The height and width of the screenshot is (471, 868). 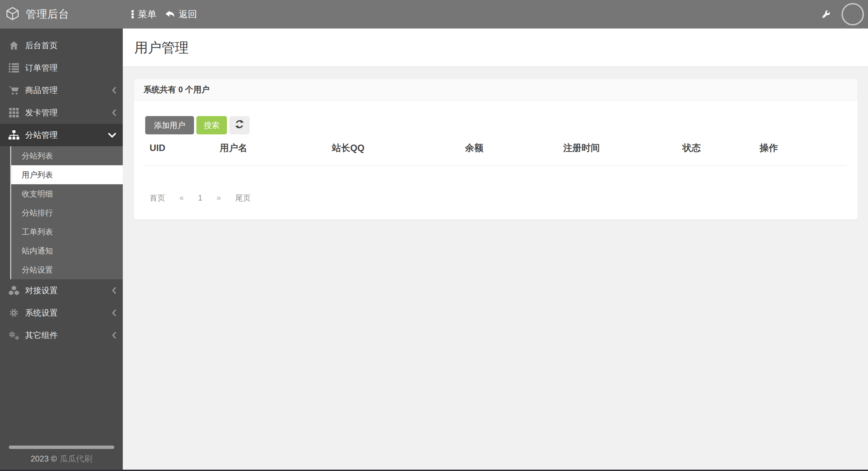 I want to click on col-header-balance: 余额, so click(x=509, y=151).